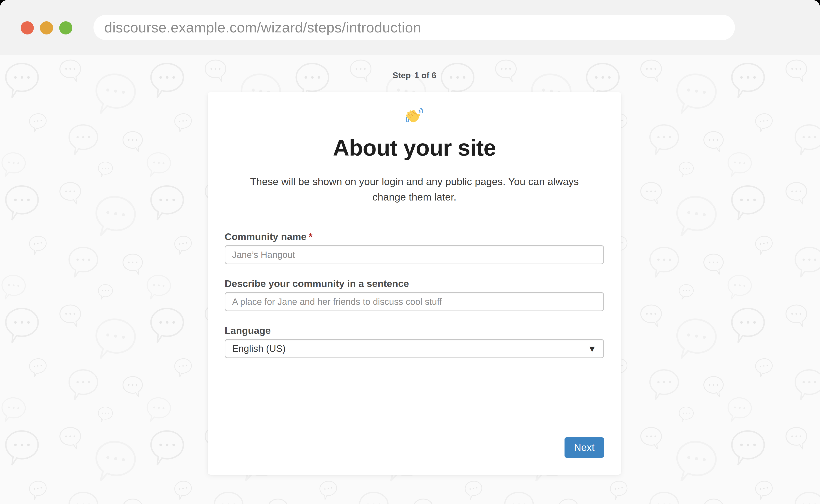 The height and width of the screenshot is (504, 820). Describe the element at coordinates (263, 27) in the screenshot. I see `url-text: discourse.example.com/wizard/steps/intro…` at that location.